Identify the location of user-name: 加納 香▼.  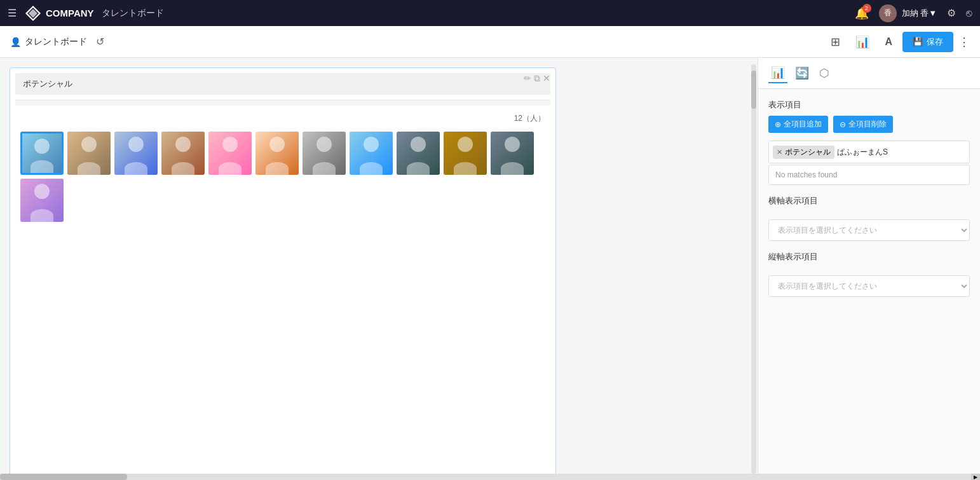
(919, 13).